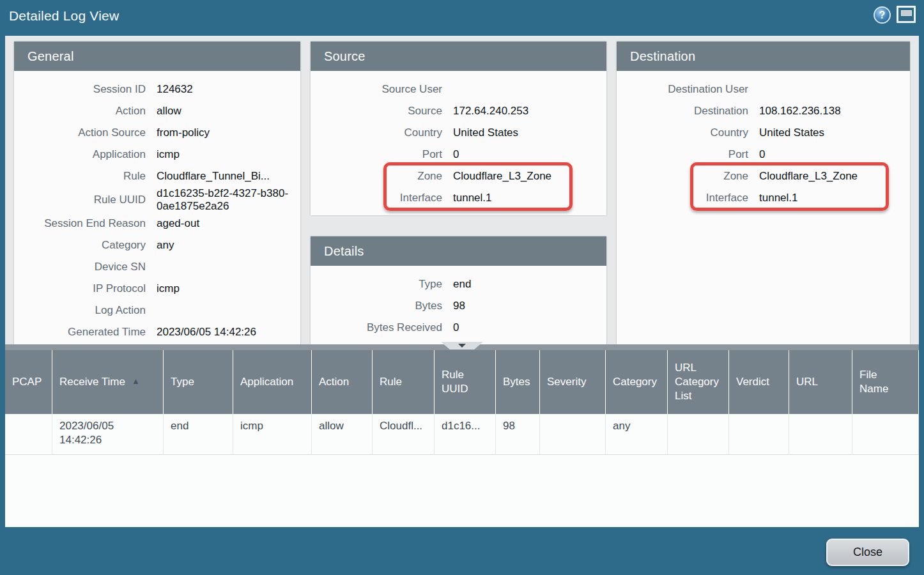  I want to click on field-value: 2023/06/05 14:42:26, so click(229, 332).